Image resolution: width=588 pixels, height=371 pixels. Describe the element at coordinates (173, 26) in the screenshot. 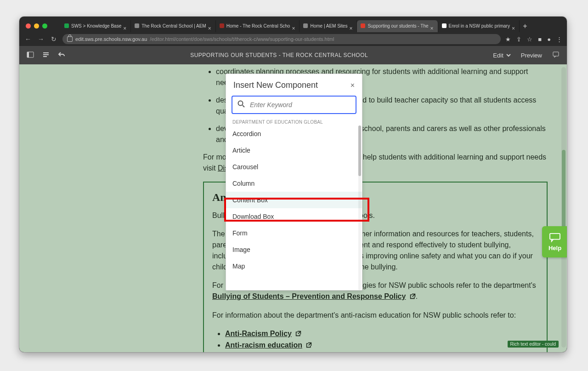

I see `browser-tab: The Rock Central School | AEM` at that location.